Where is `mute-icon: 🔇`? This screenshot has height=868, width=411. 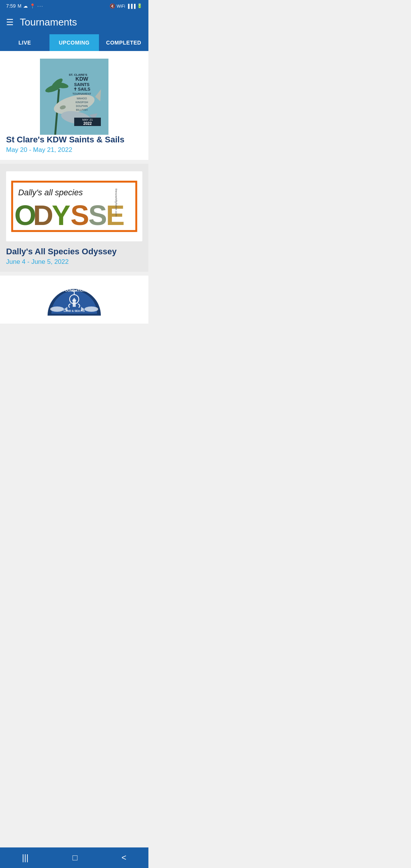
mute-icon: 🔇 is located at coordinates (113, 6).